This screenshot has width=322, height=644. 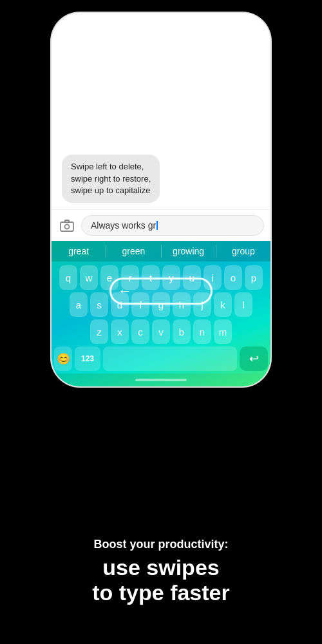 I want to click on camera-icon-wrap, so click(x=67, y=225).